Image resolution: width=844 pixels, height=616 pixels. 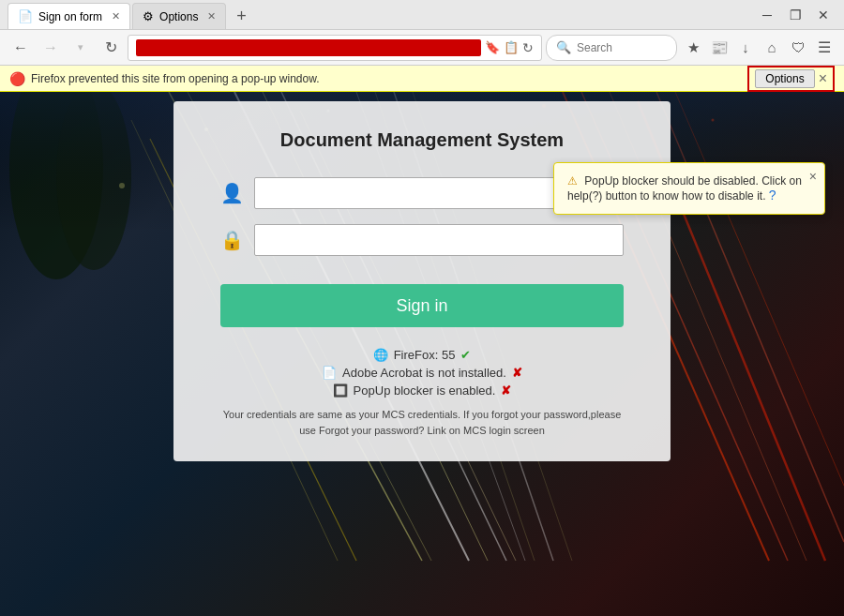 What do you see at coordinates (439, 240) in the screenshot?
I see `password-input` at bounding box center [439, 240].